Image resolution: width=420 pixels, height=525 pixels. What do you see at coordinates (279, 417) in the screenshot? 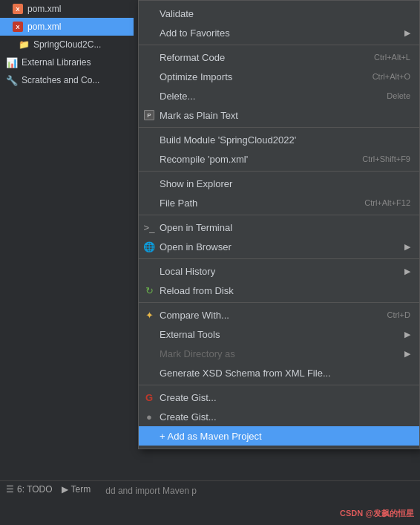
I see `menu-item-create-gist-2: ●Create Gist...` at bounding box center [279, 417].